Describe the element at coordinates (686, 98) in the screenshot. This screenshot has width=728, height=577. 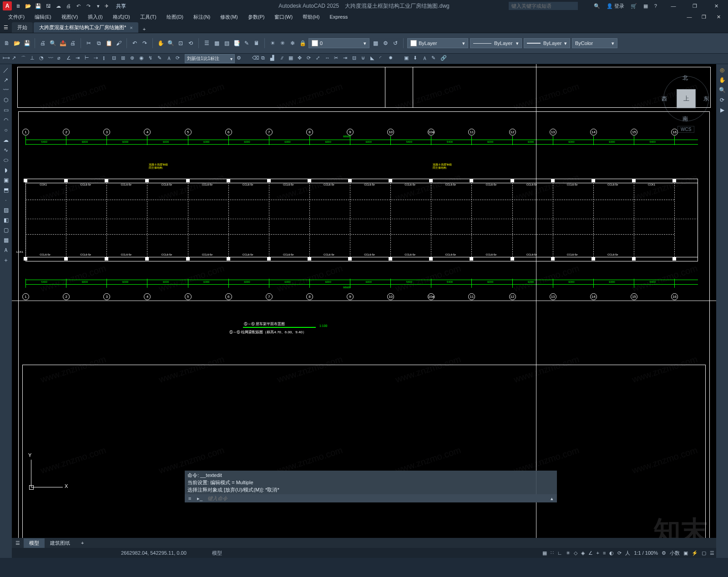
I see `viewcube: 上 北 南 西 东 WCS` at that location.